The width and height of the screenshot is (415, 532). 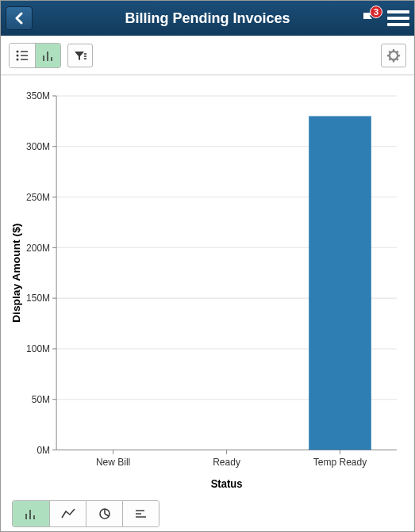 What do you see at coordinates (38, 298) in the screenshot?
I see `svg-text: 150M` at bounding box center [38, 298].